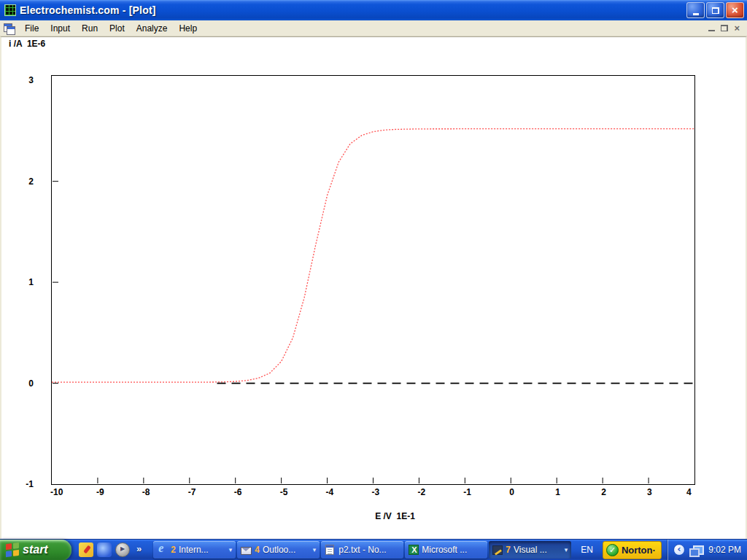  I want to click on menu-item-analyze: Analyze, so click(152, 28).